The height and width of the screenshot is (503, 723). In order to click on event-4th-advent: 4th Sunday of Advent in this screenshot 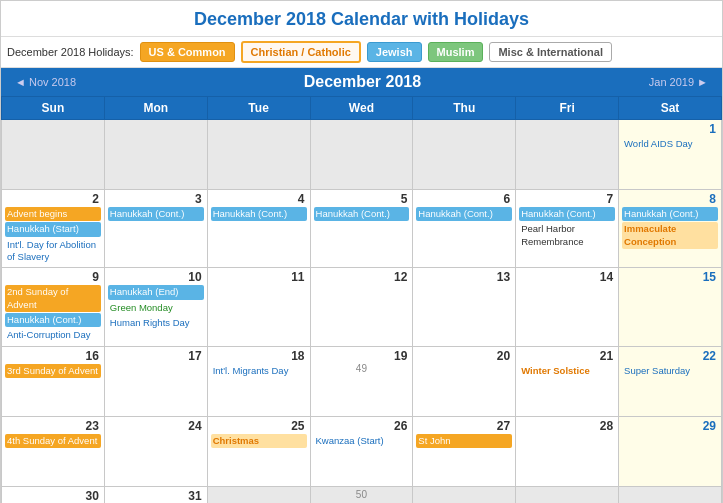, I will do `click(53, 441)`.